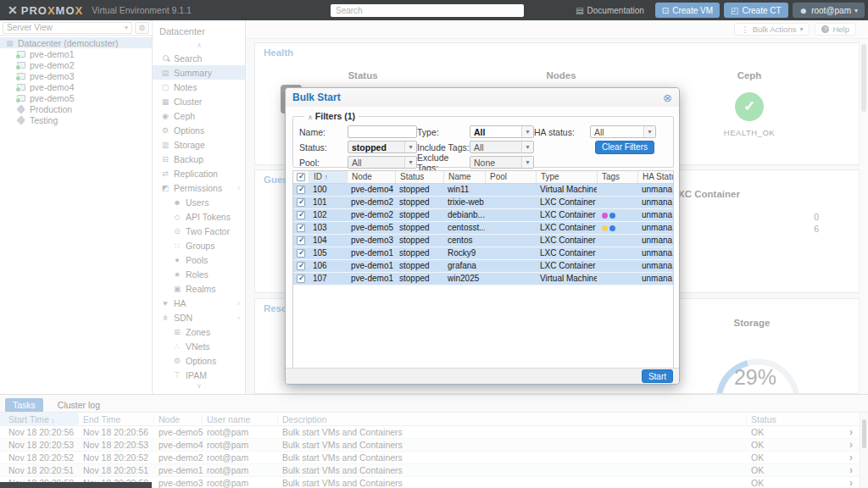  Describe the element at coordinates (198, 259) in the screenshot. I see `sidebar-item-pools: ●Pools` at that location.